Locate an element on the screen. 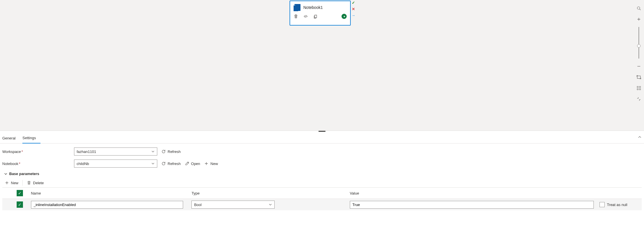 This screenshot has width=644, height=231. param-type-dropdown: Bool is located at coordinates (233, 205).